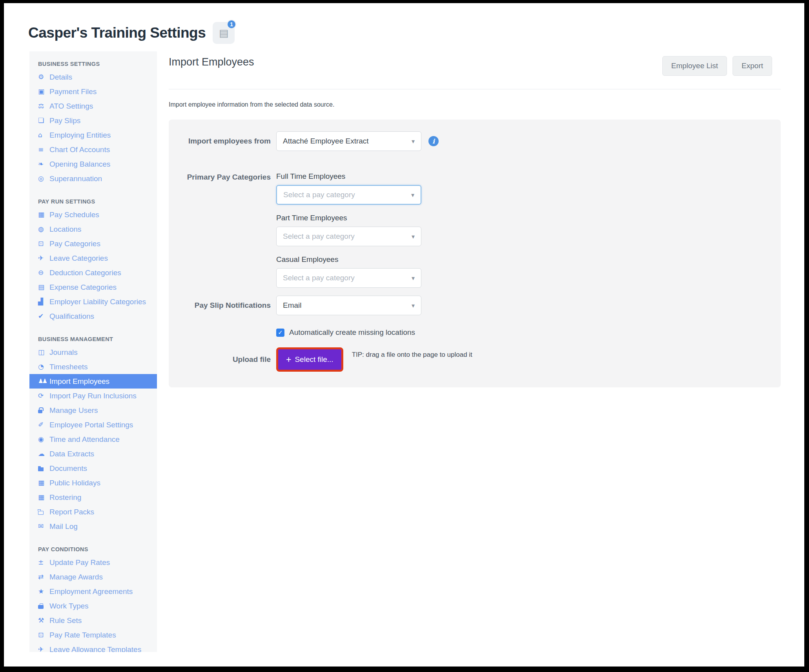  Describe the element at coordinates (222, 360) in the screenshot. I see `upload-file-label: Upload file` at that location.